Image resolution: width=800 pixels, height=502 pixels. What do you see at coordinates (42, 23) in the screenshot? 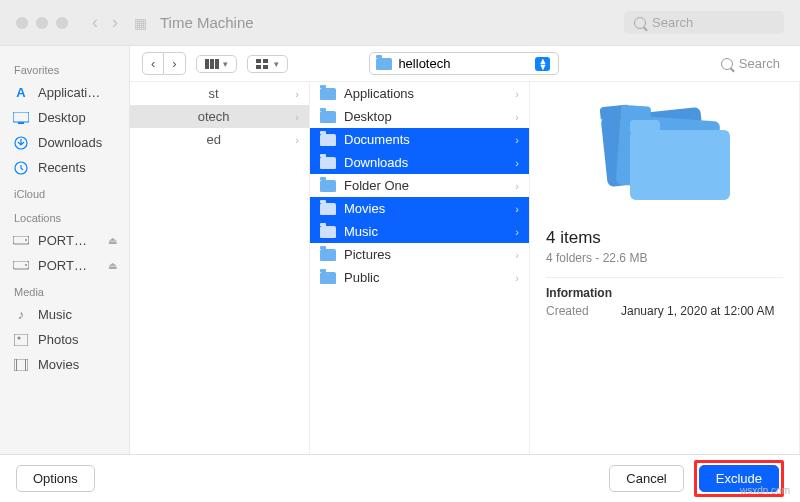
I see `traffic-lights` at bounding box center [42, 23].